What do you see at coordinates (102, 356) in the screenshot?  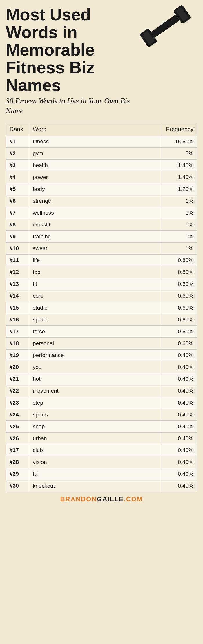 I see `table-row: #19performance0.40%` at bounding box center [102, 356].